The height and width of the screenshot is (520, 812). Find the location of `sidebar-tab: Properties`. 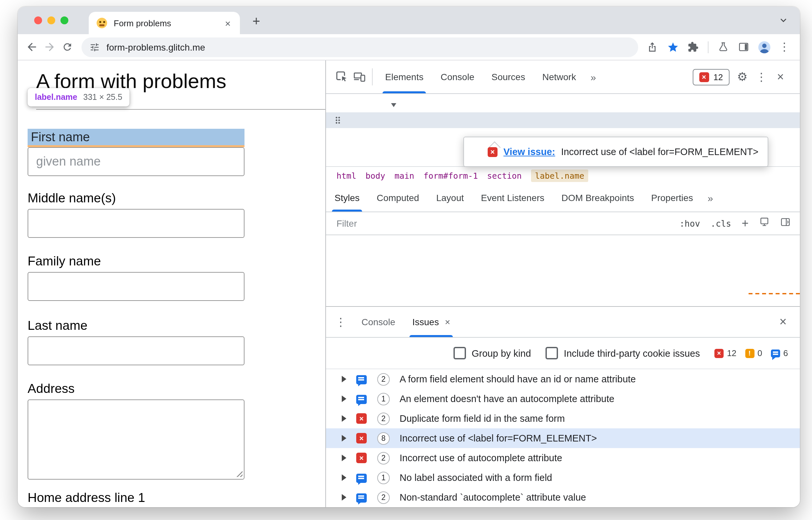

sidebar-tab: Properties is located at coordinates (672, 198).